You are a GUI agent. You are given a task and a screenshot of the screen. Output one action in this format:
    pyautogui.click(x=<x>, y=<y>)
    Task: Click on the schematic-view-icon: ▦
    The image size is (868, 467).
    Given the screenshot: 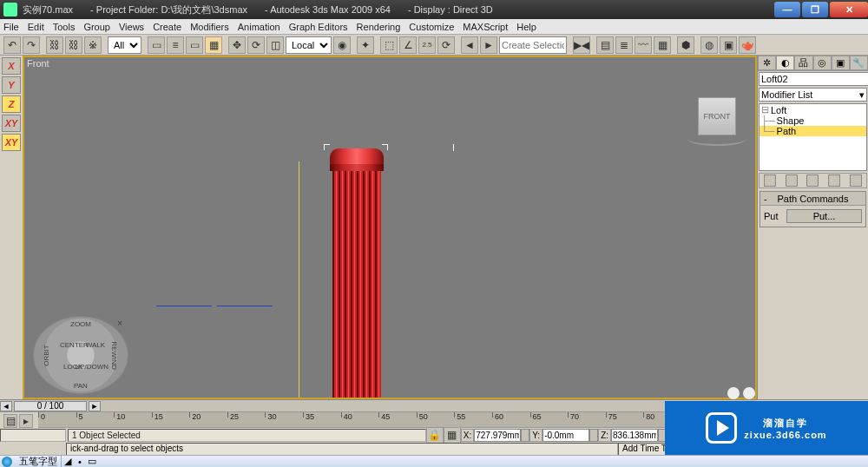 What is the action you would take?
    pyautogui.click(x=662, y=45)
    